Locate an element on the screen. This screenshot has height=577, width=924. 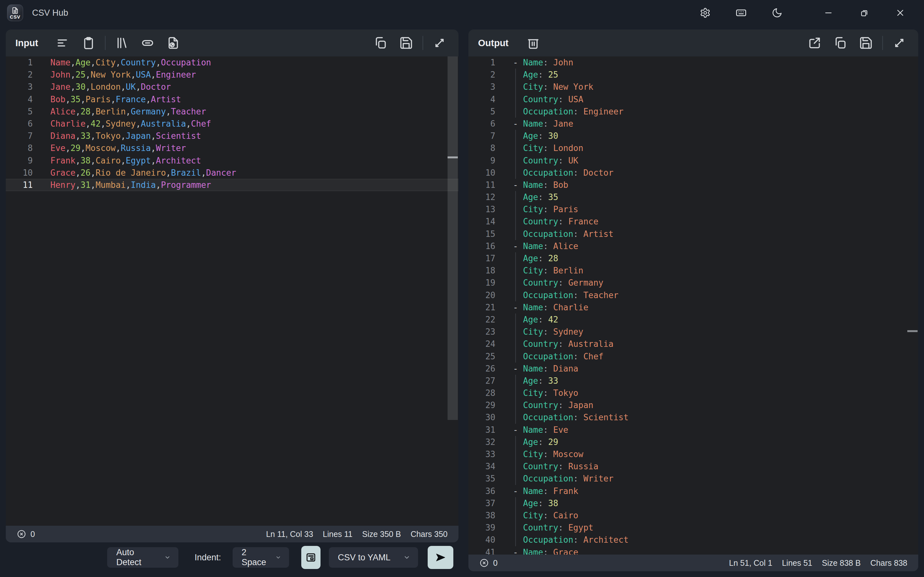
settings-icon is located at coordinates (705, 13).